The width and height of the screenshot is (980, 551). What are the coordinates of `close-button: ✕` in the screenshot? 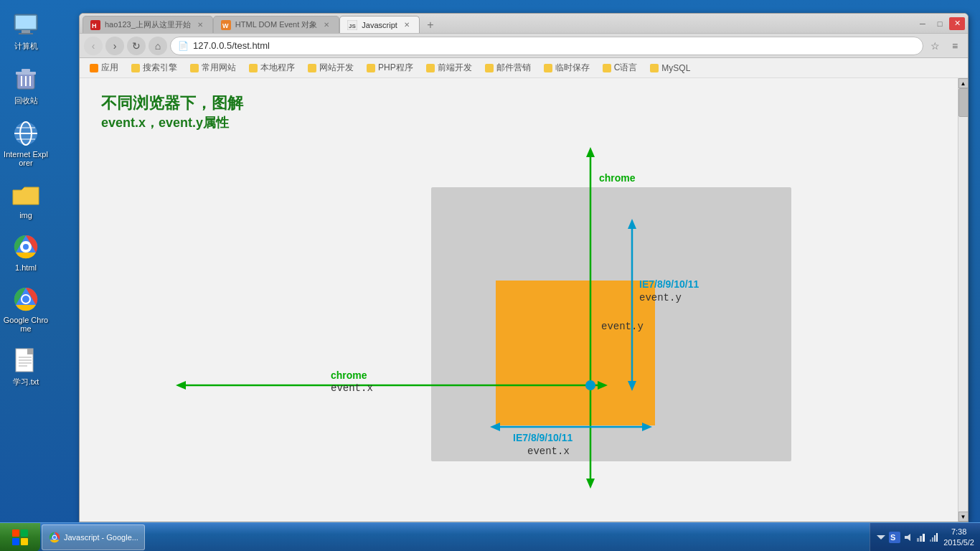 It's located at (957, 24).